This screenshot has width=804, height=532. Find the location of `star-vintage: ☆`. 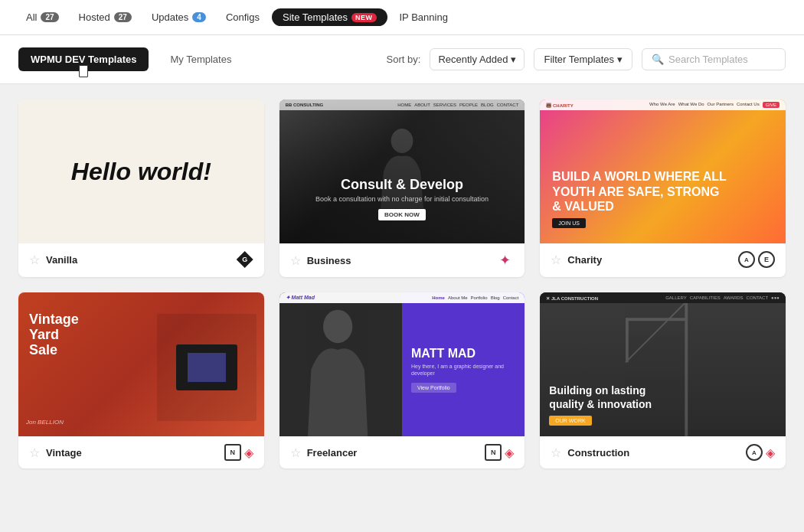

star-vintage: ☆ is located at coordinates (34, 453).